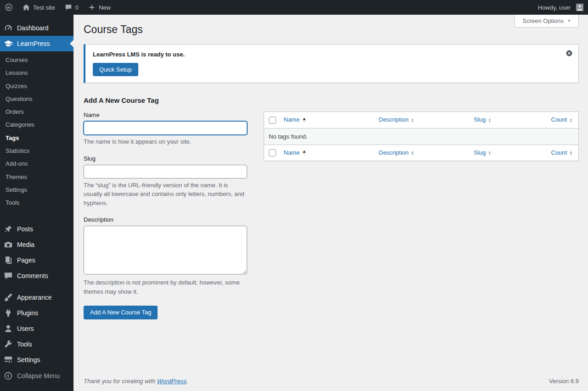  Describe the element at coordinates (39, 376) in the screenshot. I see `collapse-menu-label: Collapse Menu` at that location.